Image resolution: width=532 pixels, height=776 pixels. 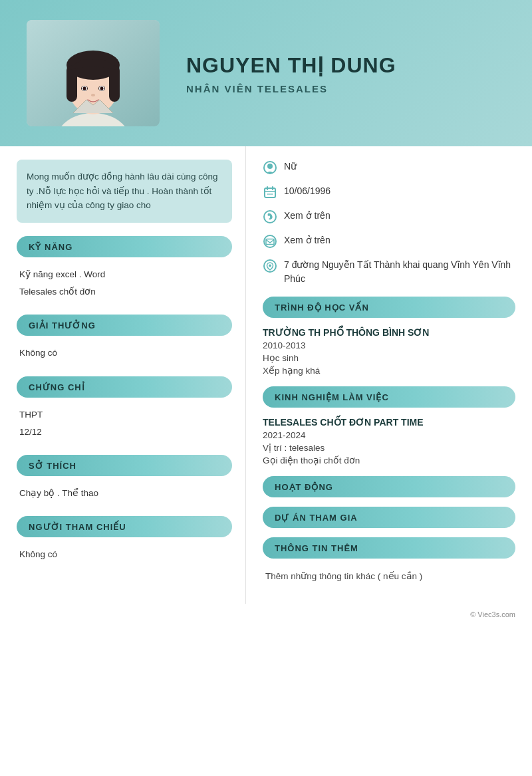 I want to click on gender-text: Nữ, so click(x=400, y=166).